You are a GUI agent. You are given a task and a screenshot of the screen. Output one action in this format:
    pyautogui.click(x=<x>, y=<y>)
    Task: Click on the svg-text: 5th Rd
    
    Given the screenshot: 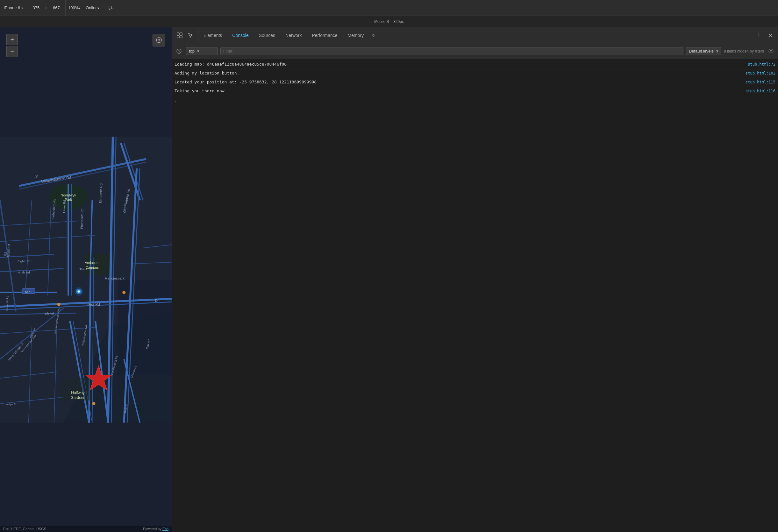 What is the action you would take?
    pyautogui.click(x=49, y=314)
    